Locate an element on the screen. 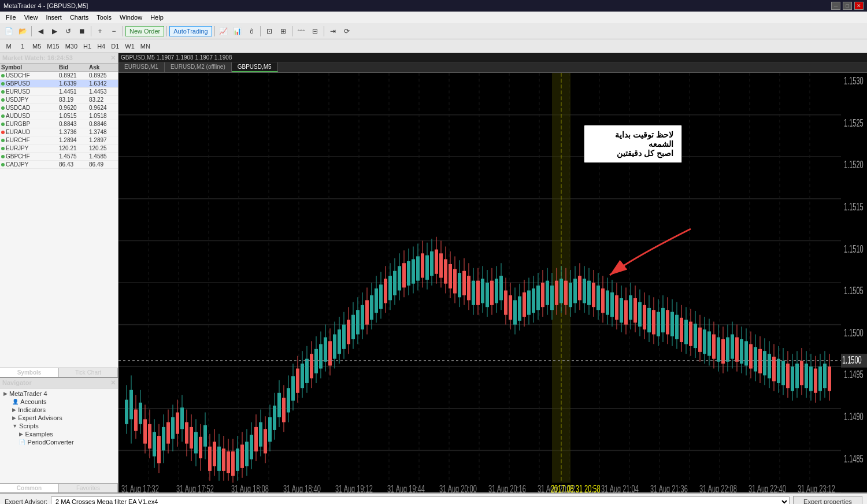  tf-m5: M5 is located at coordinates (37, 46).